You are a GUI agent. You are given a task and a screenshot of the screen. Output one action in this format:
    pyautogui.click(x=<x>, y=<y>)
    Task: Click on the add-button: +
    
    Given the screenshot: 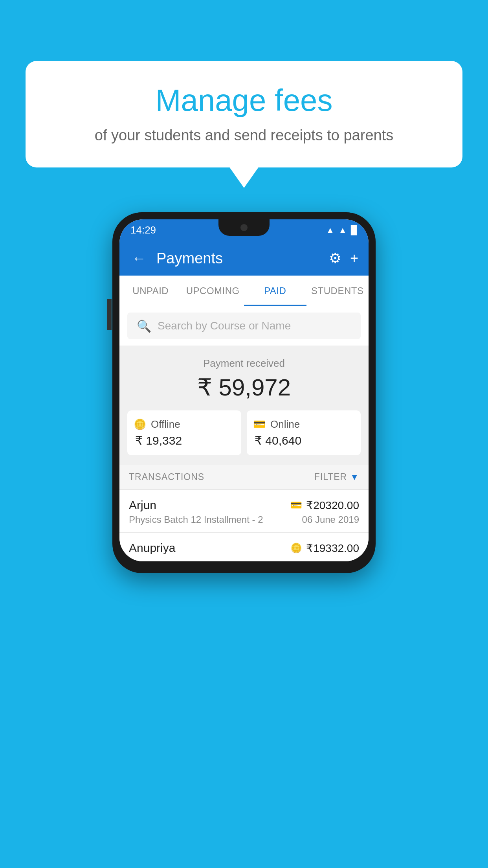 What is the action you would take?
    pyautogui.click(x=354, y=258)
    